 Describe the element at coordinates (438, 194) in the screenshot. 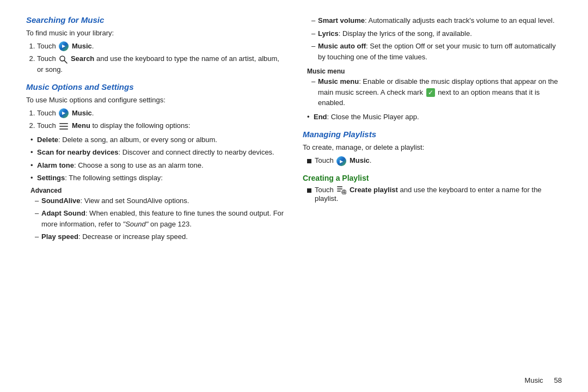

I see `creating-step-text: Touch Create playlist and use the keyboa…` at that location.